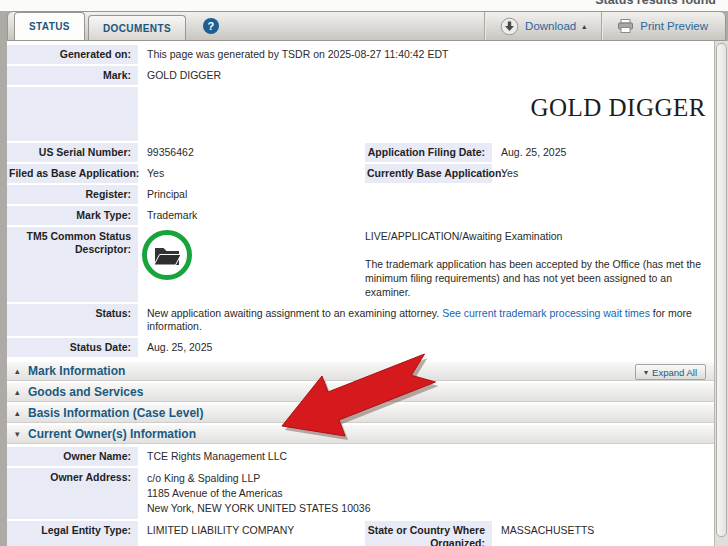 This screenshot has height=546, width=728. What do you see at coordinates (360, 174) in the screenshot?
I see `field-row-base-application: Filed as Base Application: Yes Currently…` at bounding box center [360, 174].